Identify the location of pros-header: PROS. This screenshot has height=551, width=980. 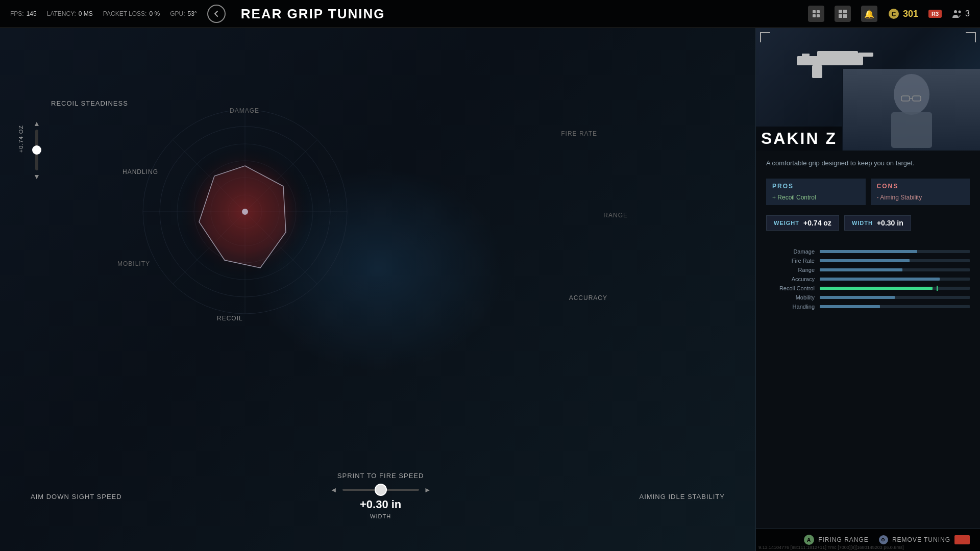
(816, 186).